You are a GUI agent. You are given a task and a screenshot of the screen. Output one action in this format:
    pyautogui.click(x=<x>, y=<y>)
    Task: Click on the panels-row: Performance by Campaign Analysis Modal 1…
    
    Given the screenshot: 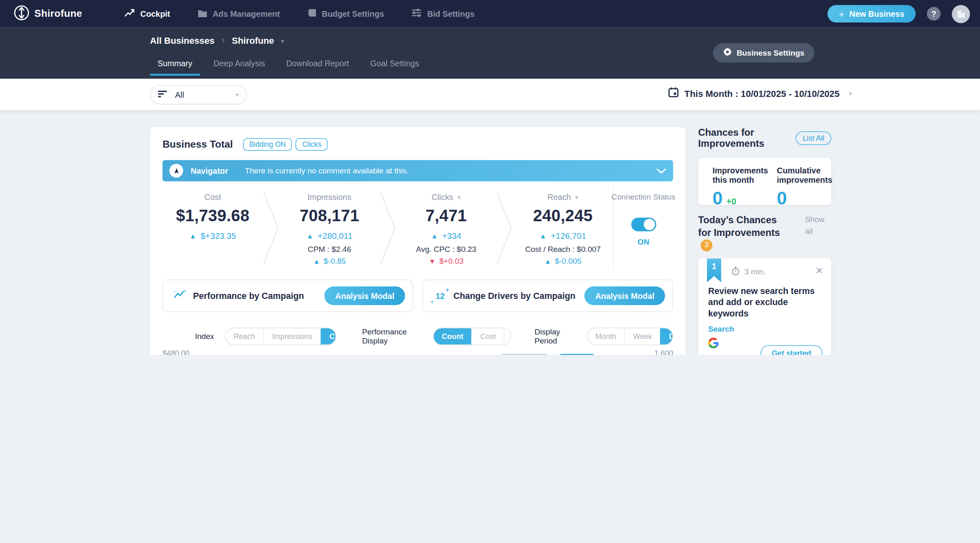 What is the action you would take?
    pyautogui.click(x=418, y=296)
    